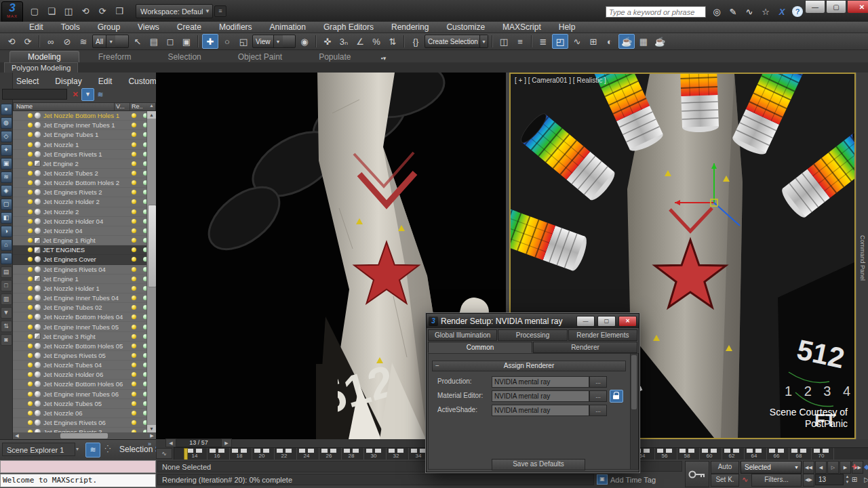  Describe the element at coordinates (68, 81) in the screenshot. I see `explorer-menu-display: Display` at that location.